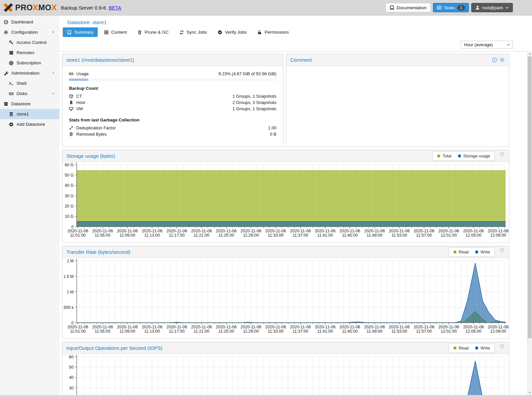 This screenshot has width=532, height=398. I want to click on gauge-icon, so click(6, 22).